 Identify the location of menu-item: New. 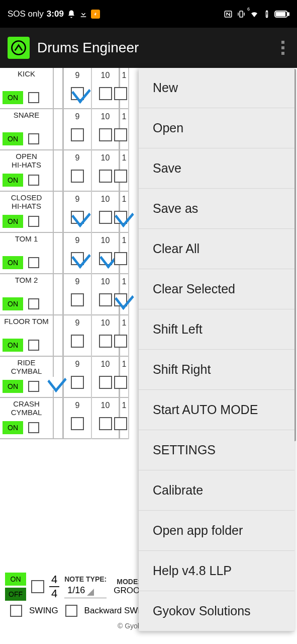
(217, 88).